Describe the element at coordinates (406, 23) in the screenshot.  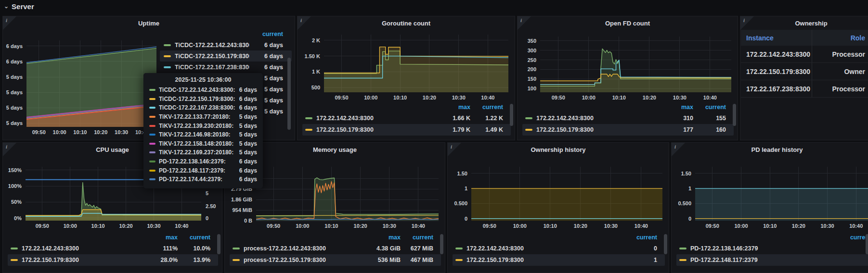
I see `panel-title: Goroutine count` at that location.